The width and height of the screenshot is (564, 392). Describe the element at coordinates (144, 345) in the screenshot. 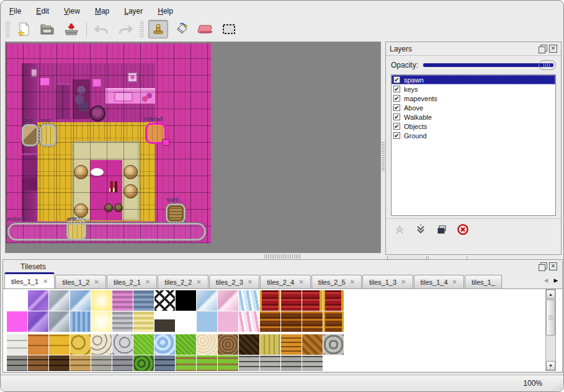

I see `tile-grass` at that location.